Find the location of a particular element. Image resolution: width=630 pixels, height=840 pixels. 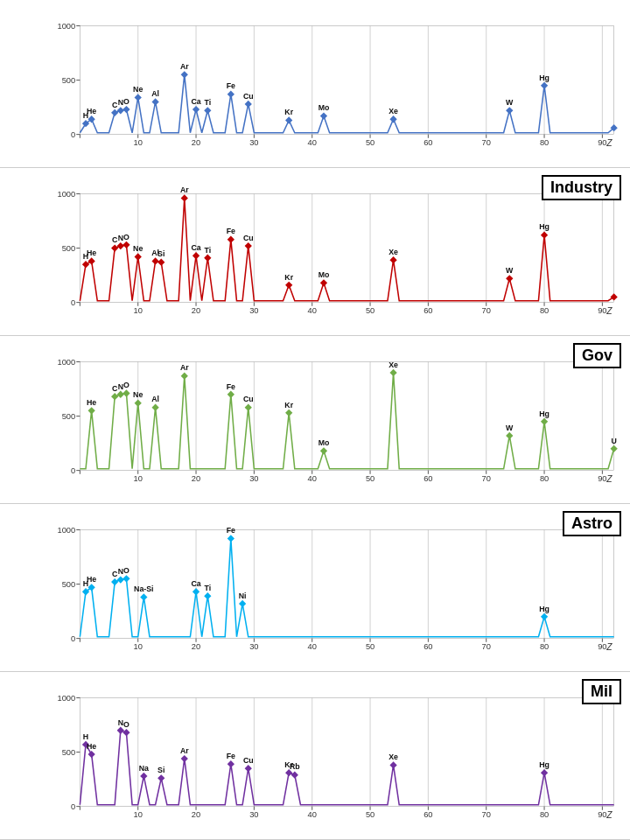

svg-text: Na is located at coordinates (144, 768).